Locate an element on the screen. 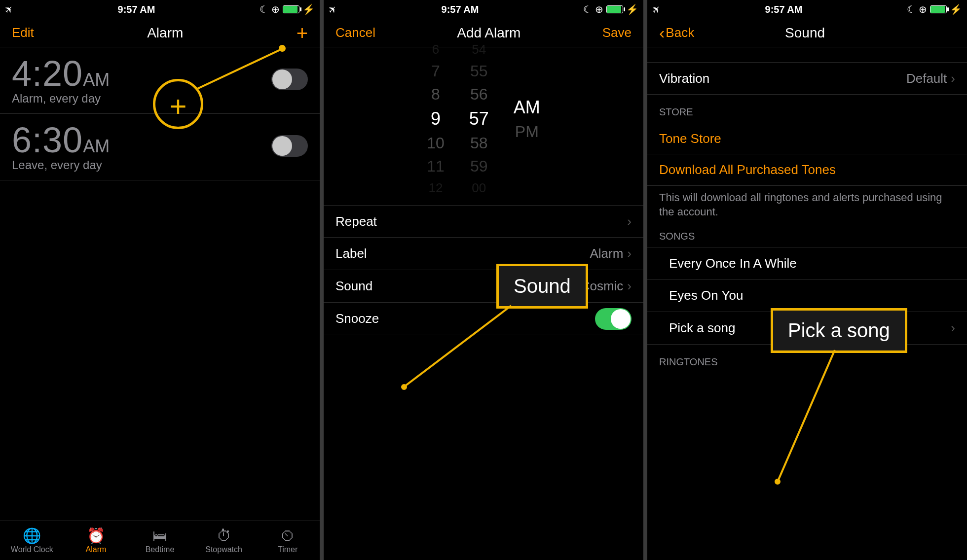  download-tones-link: Download All Purchased Tones is located at coordinates (807, 170).